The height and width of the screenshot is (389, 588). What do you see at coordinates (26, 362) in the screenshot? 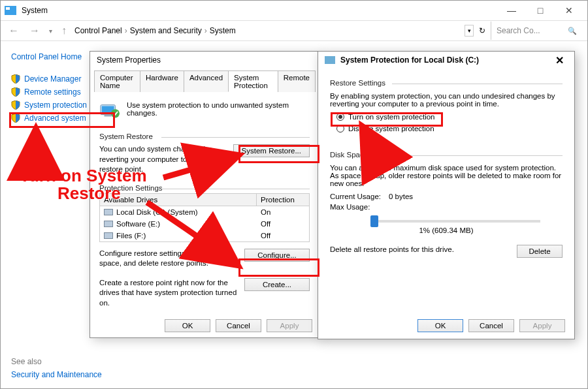
I see `see-also-label: See also` at bounding box center [26, 362].